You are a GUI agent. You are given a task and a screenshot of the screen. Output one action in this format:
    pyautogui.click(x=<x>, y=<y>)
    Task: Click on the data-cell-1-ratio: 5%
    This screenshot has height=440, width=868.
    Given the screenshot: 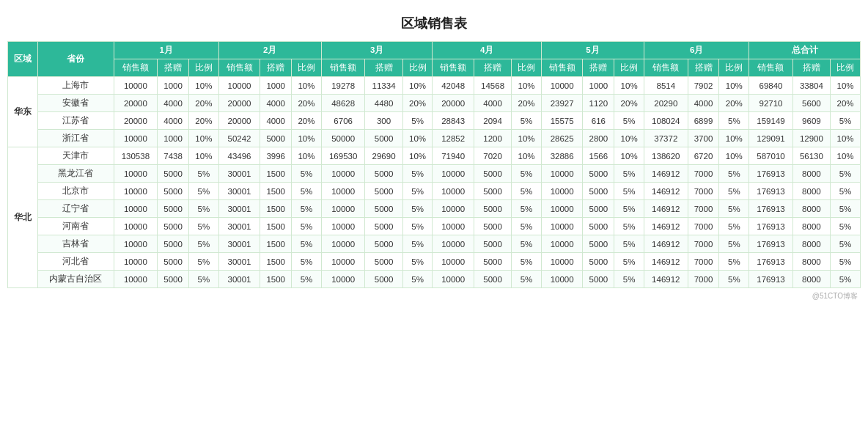 What is the action you would take?
    pyautogui.click(x=306, y=227)
    